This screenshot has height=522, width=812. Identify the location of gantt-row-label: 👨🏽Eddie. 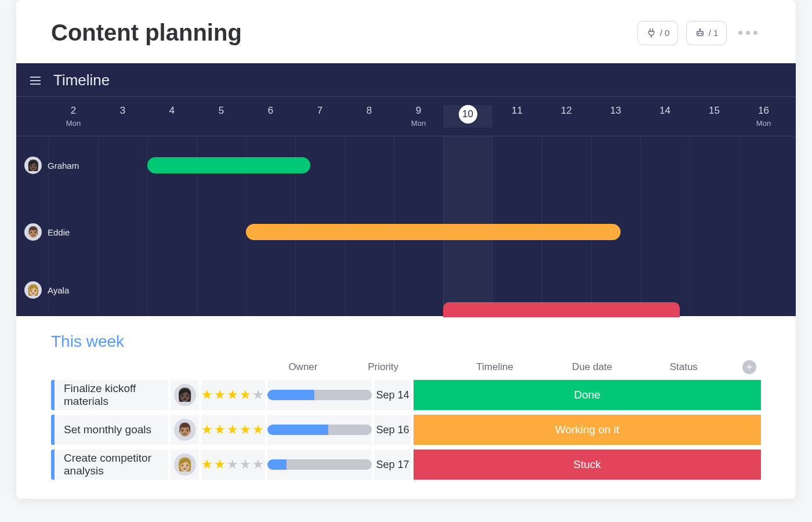
(47, 232).